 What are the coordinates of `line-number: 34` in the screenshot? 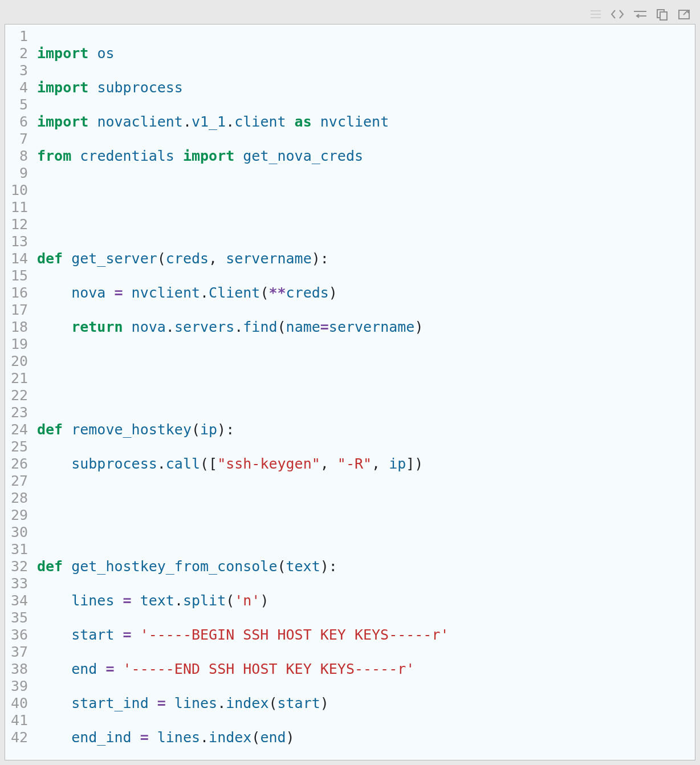 It's located at (18, 601).